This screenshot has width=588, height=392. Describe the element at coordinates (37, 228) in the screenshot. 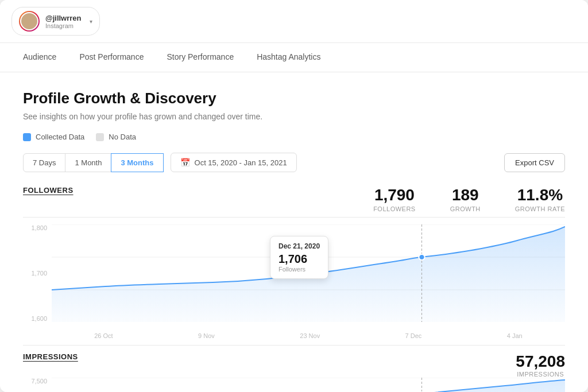

I see `y-label-1800: 1,800` at that location.